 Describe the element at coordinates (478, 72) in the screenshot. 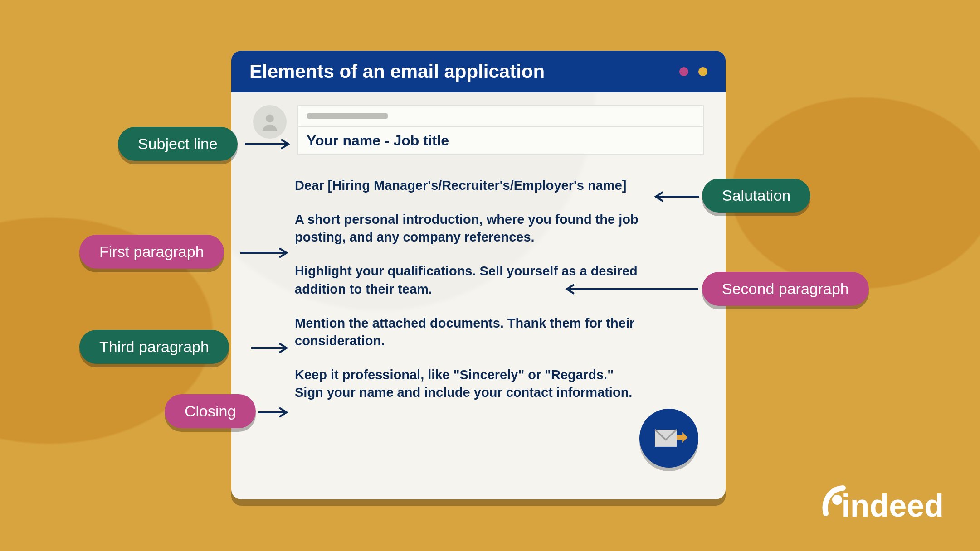

I see `window-titlebar: Elements of an email application` at that location.